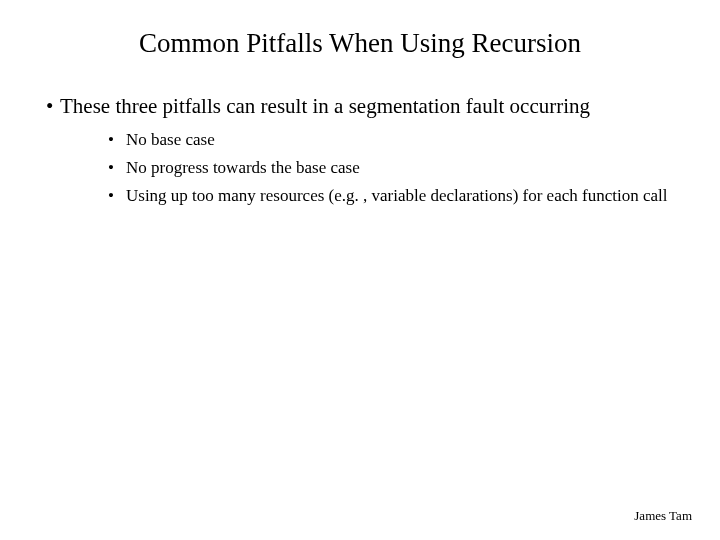 The width and height of the screenshot is (720, 540). What do you see at coordinates (360, 44) in the screenshot?
I see `slide-title: Common Pitfalls When Using Recursion` at bounding box center [360, 44].